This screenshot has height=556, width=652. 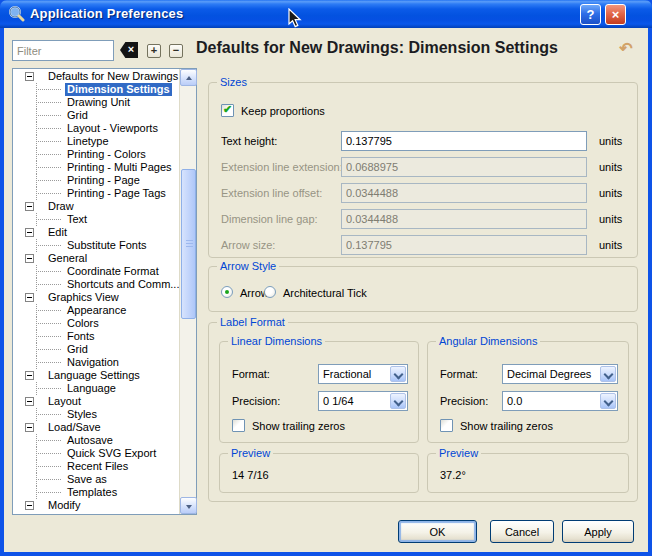 What do you see at coordinates (107, 246) in the screenshot?
I see `tree-item-label: Substitute Fonts` at bounding box center [107, 246].